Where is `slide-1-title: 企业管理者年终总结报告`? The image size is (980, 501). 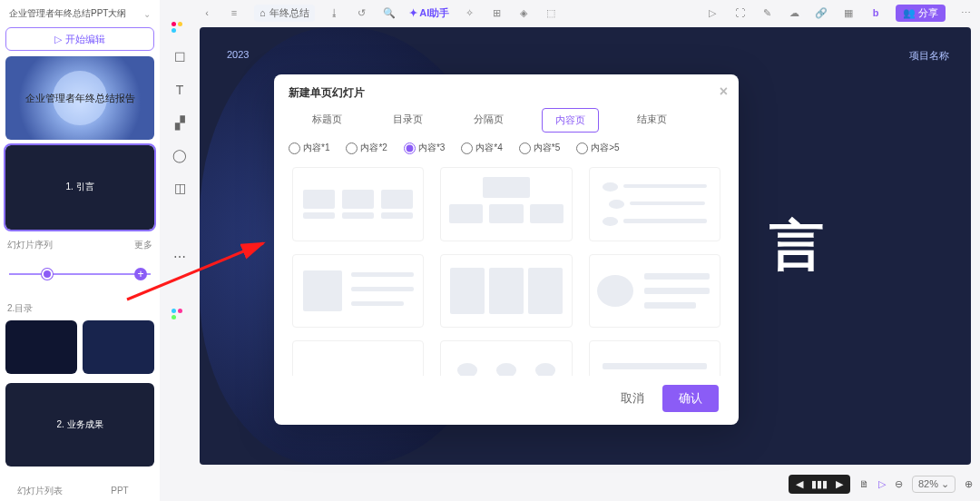 slide-1-title: 企业管理者年终总结报告 is located at coordinates (80, 98).